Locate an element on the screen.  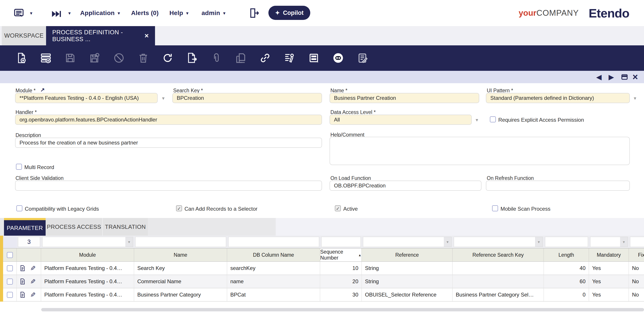
brand-your: your is located at coordinates (528, 13).